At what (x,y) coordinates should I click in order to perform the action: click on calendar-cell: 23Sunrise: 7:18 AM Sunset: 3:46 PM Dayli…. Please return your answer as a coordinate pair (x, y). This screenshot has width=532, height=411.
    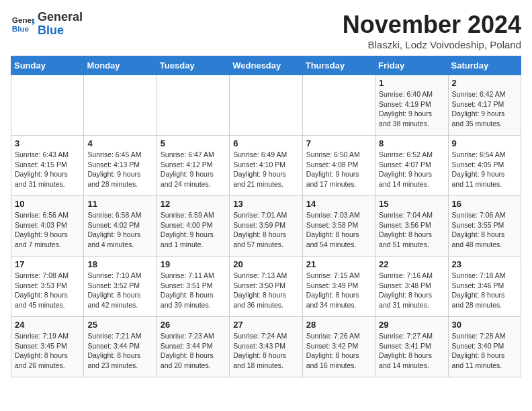
    Looking at the image, I should click on (484, 287).